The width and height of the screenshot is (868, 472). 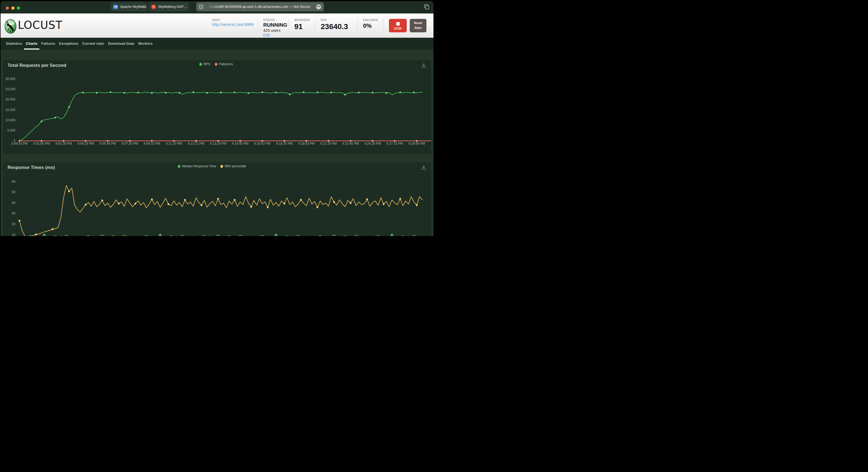 What do you see at coordinates (319, 7) in the screenshot?
I see `tab-more-icon: •••` at bounding box center [319, 7].